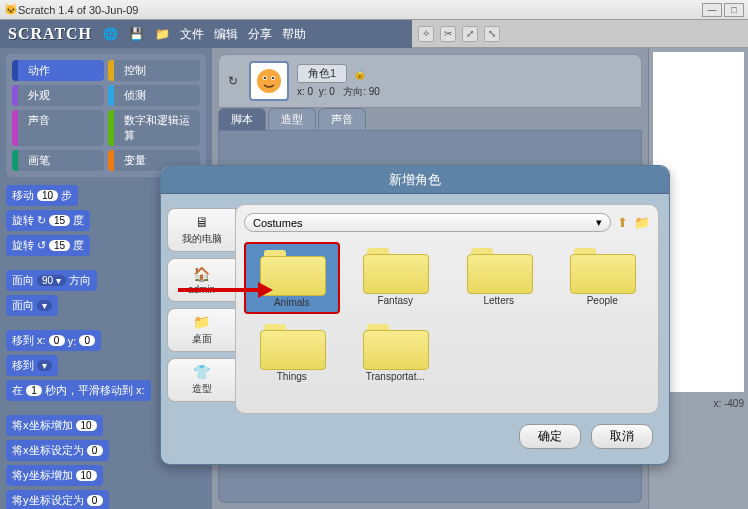  What do you see at coordinates (260, 34) in the screenshot?
I see `menu-share: 分享` at bounding box center [260, 34].